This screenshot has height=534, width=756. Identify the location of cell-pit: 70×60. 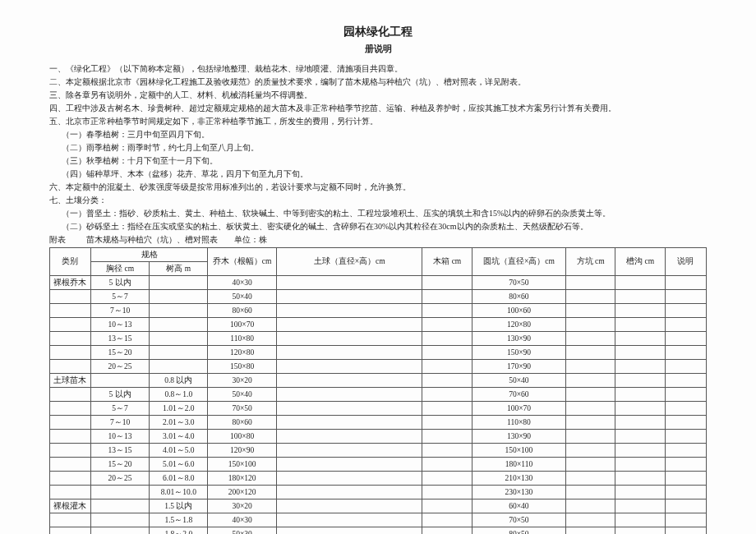
(519, 394).